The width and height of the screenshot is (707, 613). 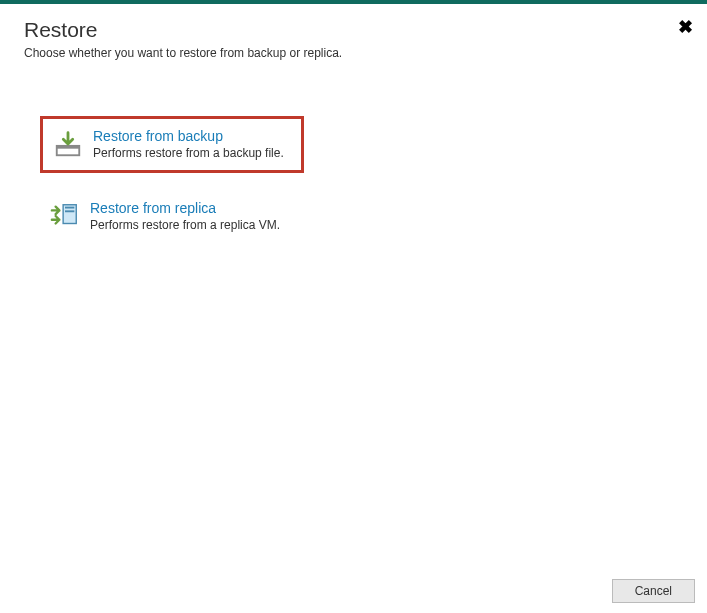 What do you see at coordinates (366, 53) in the screenshot?
I see `dialog-subtitle: Choose whether you want to restore from …` at bounding box center [366, 53].